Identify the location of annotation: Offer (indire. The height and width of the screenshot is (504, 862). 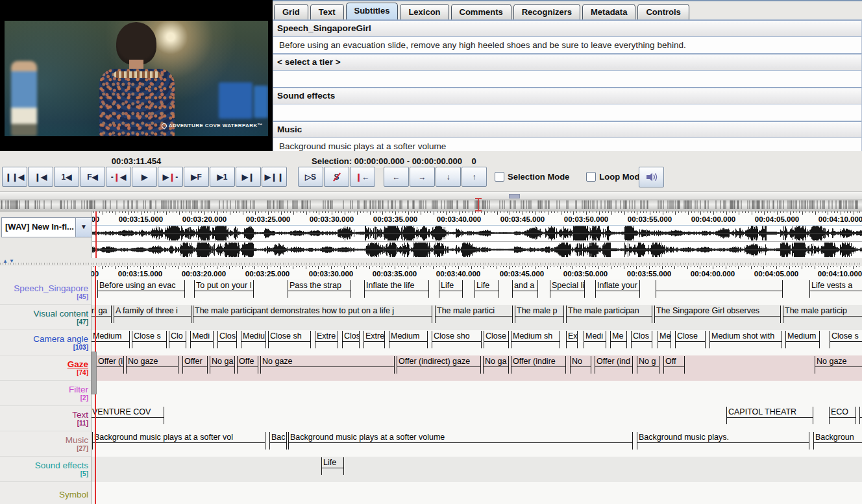
(539, 365).